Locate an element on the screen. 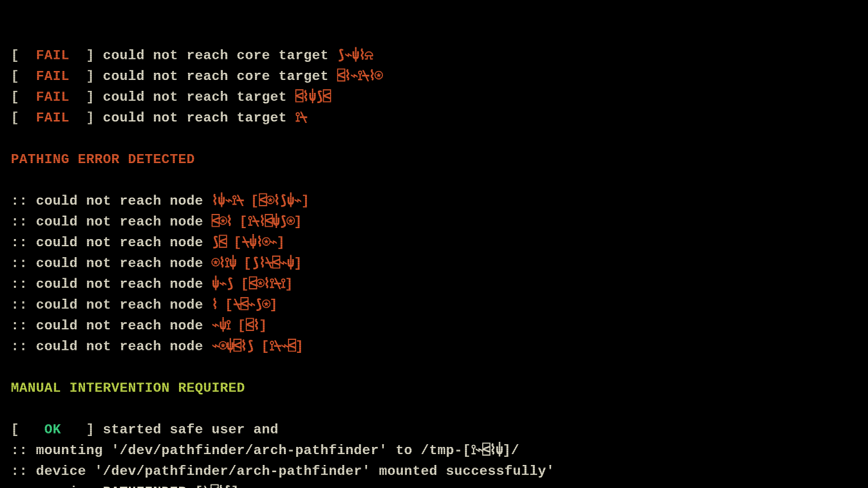 The width and height of the screenshot is (868, 488). corrupt-node-addr-glyph: ⟟⍀⌇⍃⍦⟆⍟ is located at coordinates (271, 221).